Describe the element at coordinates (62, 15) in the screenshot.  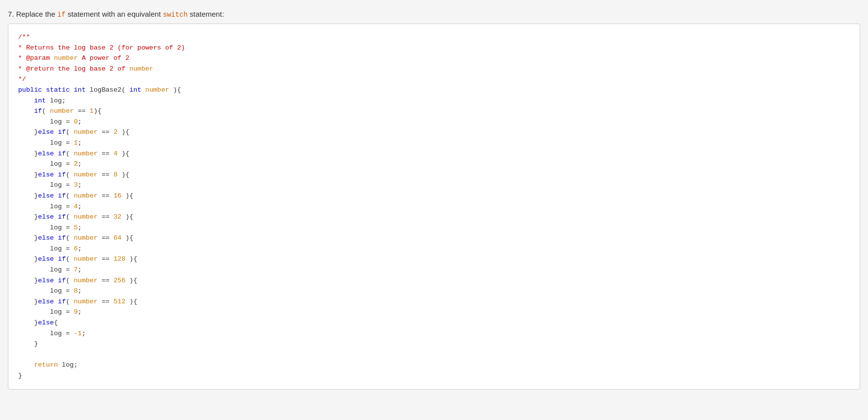
I see `if-inline-code: if` at that location.